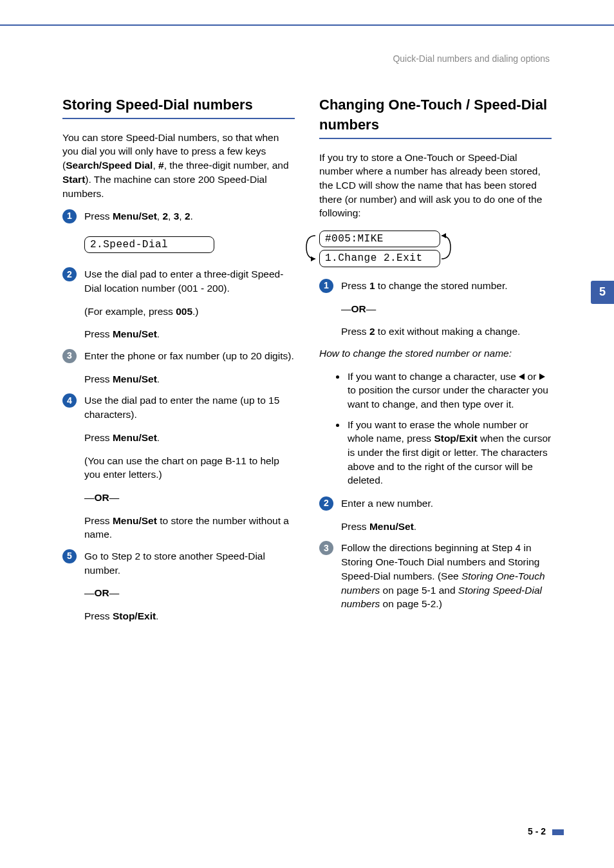  I want to click on t: Go to Step 2 to store another Speed-Dial…, so click(189, 563).